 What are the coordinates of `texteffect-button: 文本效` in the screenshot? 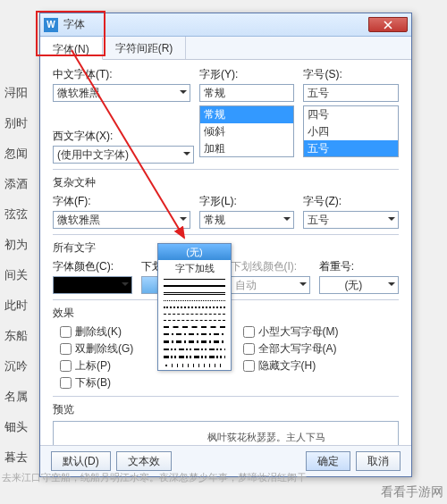 It's located at (144, 461).